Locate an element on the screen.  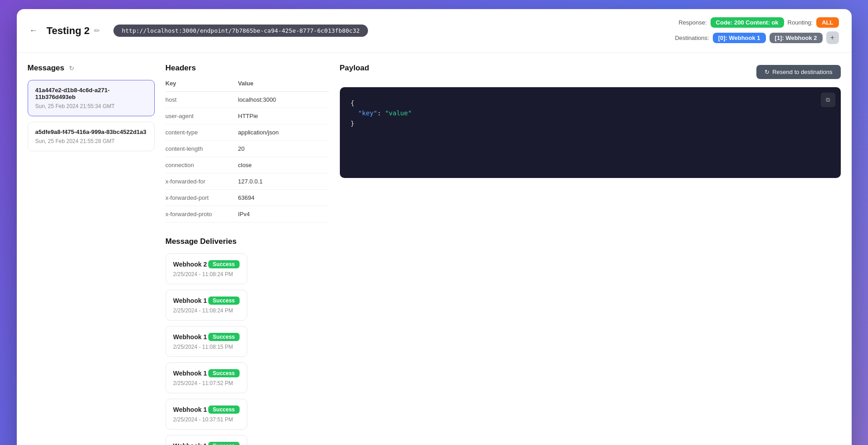
headers-title: Headers is located at coordinates (247, 68).